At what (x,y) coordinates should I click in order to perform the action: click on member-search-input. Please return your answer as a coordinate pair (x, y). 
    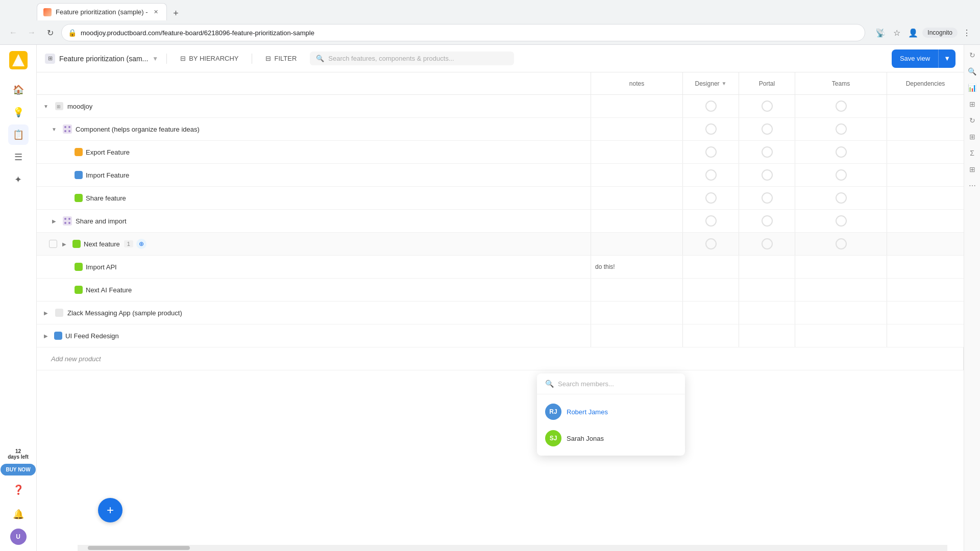
    Looking at the image, I should click on (618, 384).